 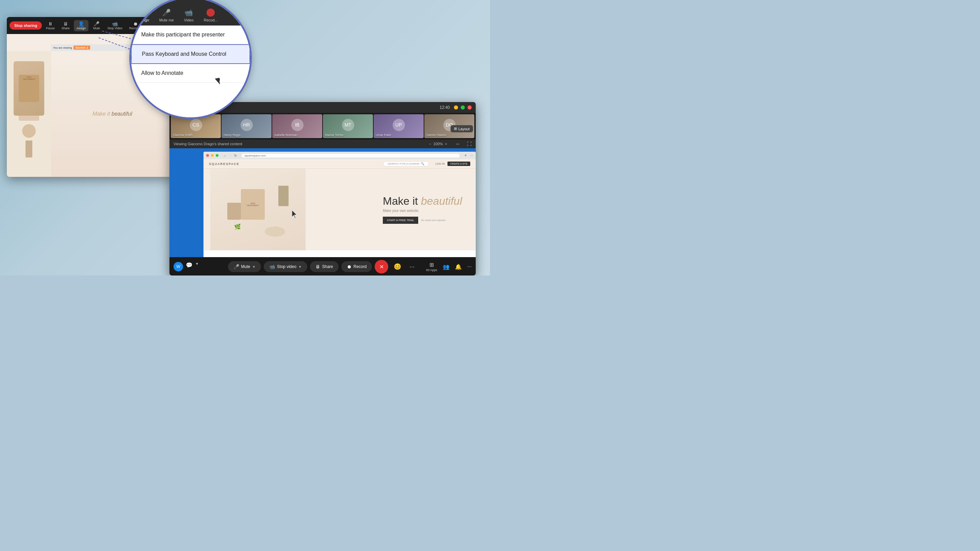 What do you see at coordinates (234, 211) in the screenshot?
I see `product-small` at bounding box center [234, 211].